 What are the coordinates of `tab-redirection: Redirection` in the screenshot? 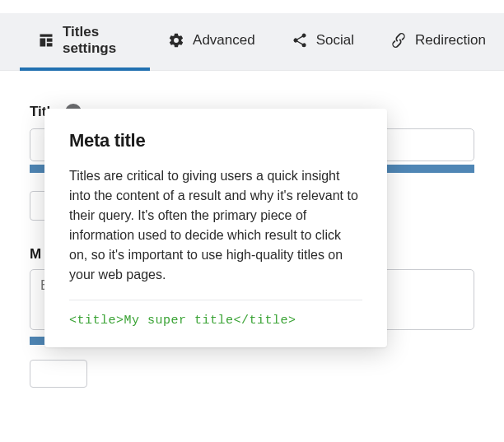 It's located at (438, 42).